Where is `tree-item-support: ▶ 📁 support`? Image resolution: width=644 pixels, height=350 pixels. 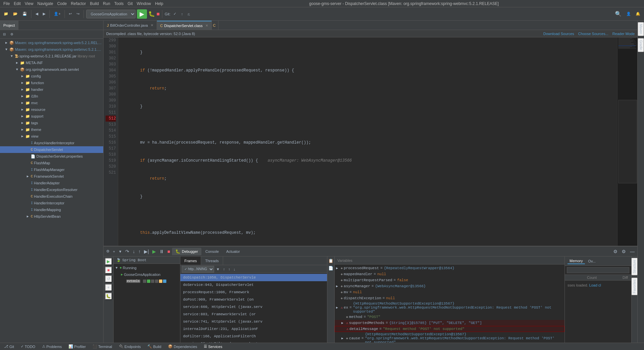
tree-item-support: ▶ 📁 support is located at coordinates (51, 116).